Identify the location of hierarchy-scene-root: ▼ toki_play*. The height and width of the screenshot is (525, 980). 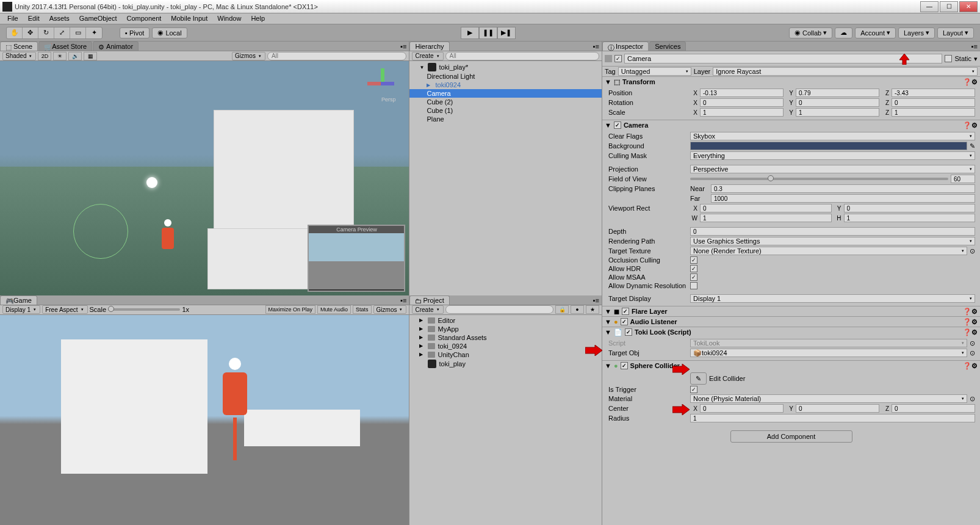
(505, 67).